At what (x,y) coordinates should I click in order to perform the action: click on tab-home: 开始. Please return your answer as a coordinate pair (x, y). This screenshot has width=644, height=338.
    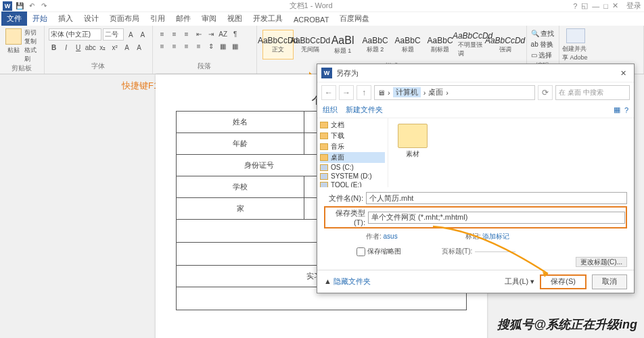
    Looking at the image, I should click on (40, 19).